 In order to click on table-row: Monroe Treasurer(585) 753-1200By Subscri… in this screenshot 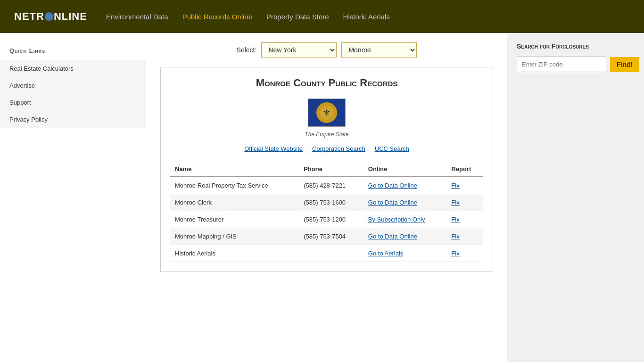, I will do `click(327, 220)`.